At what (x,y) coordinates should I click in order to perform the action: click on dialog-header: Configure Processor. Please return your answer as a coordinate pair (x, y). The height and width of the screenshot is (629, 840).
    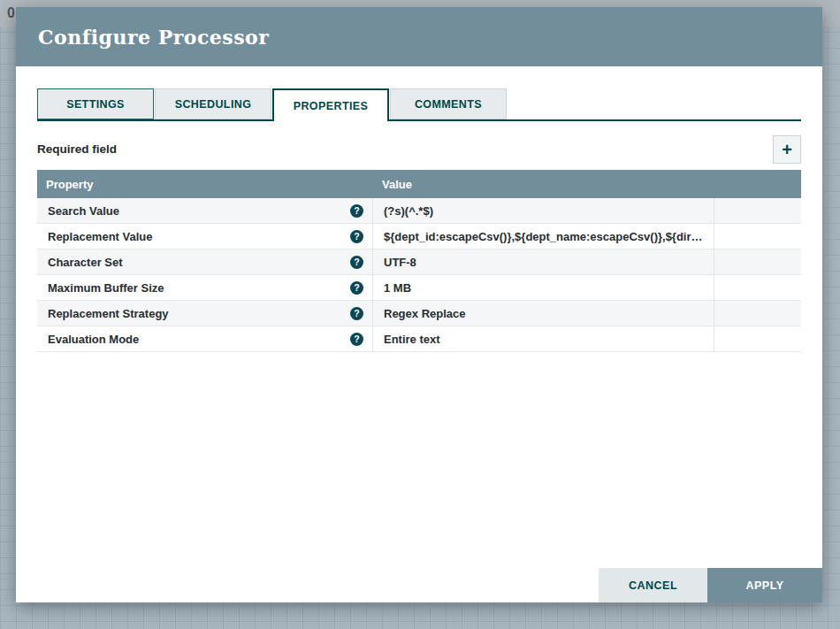
    Looking at the image, I should click on (419, 37).